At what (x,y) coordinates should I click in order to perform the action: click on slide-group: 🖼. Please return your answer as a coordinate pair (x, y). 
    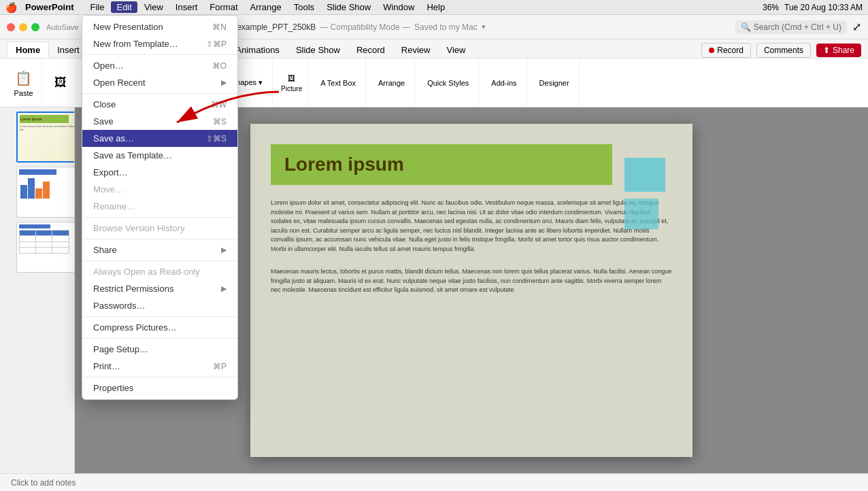
    Looking at the image, I should click on (61, 83).